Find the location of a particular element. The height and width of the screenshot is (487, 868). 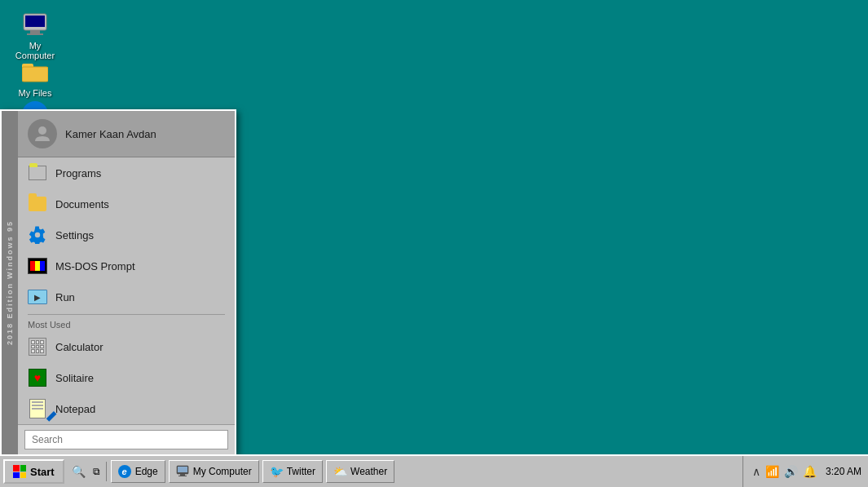

menu-item-settings: Settings is located at coordinates (126, 235).